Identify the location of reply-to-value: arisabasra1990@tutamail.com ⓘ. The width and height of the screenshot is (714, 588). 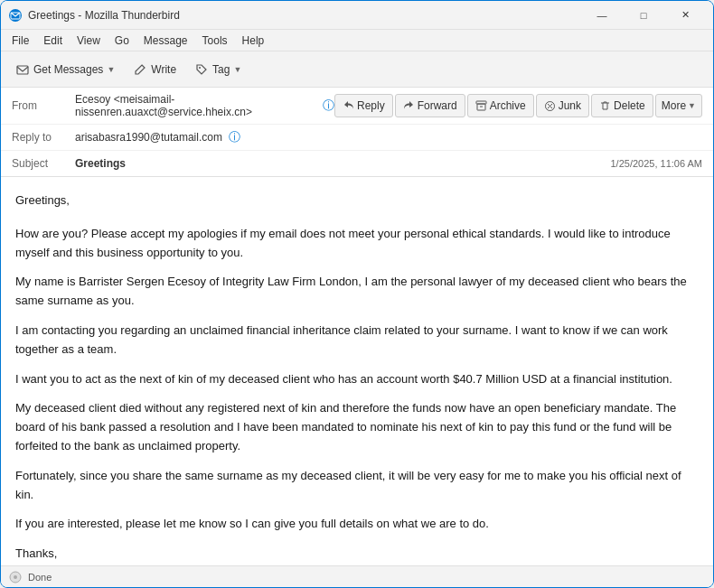
(389, 137).